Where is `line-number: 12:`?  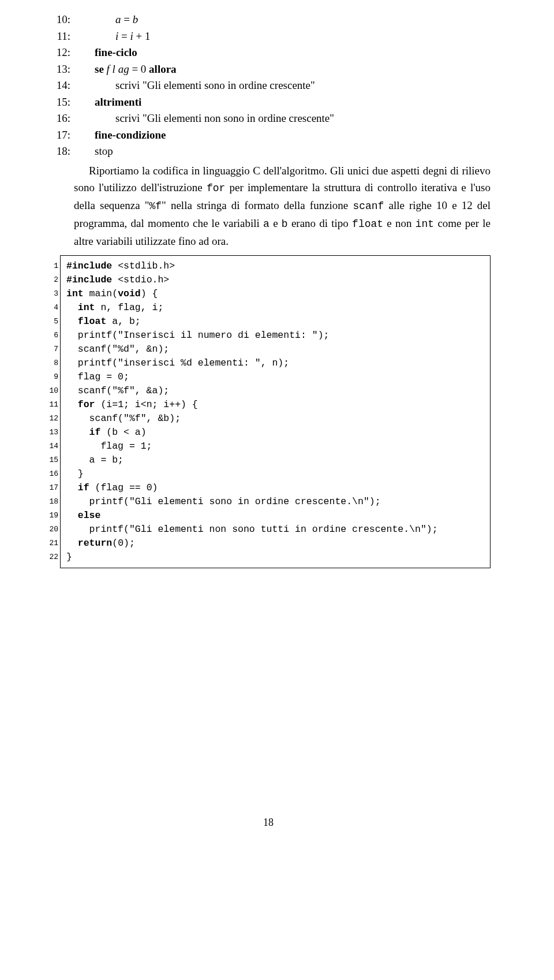 line-number: 12: is located at coordinates (58, 53).